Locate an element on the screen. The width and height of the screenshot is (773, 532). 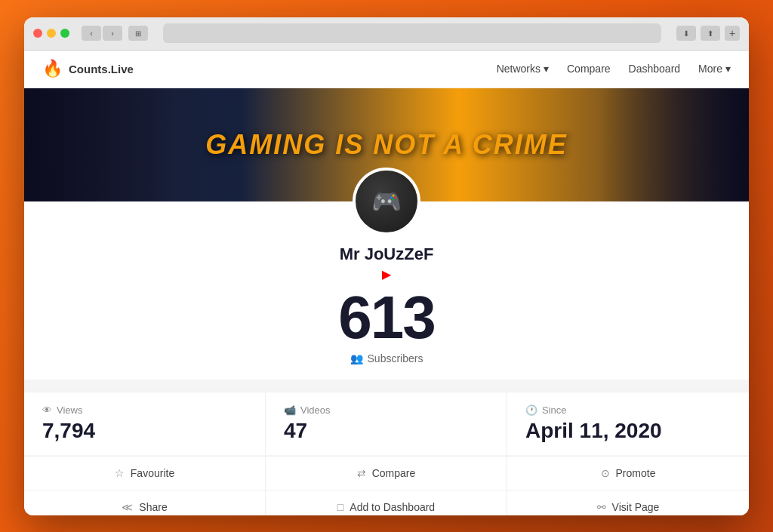
new-tab-button: + is located at coordinates (732, 33).